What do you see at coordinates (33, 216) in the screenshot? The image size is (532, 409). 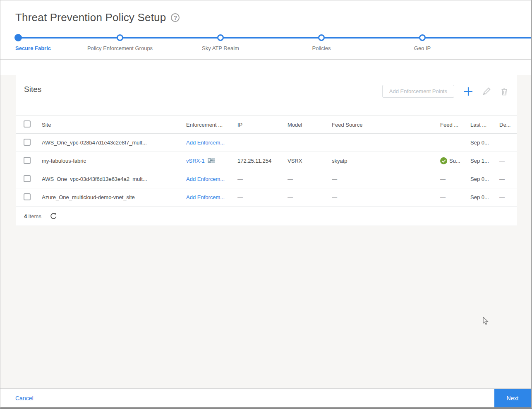 I see `items-count: 4 items` at bounding box center [33, 216].